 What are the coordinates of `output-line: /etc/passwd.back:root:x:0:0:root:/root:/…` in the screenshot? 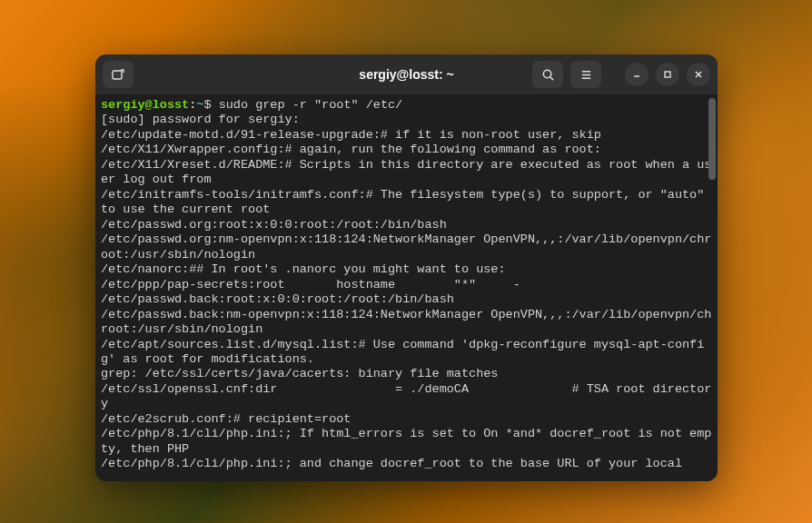 It's located at (278, 300).